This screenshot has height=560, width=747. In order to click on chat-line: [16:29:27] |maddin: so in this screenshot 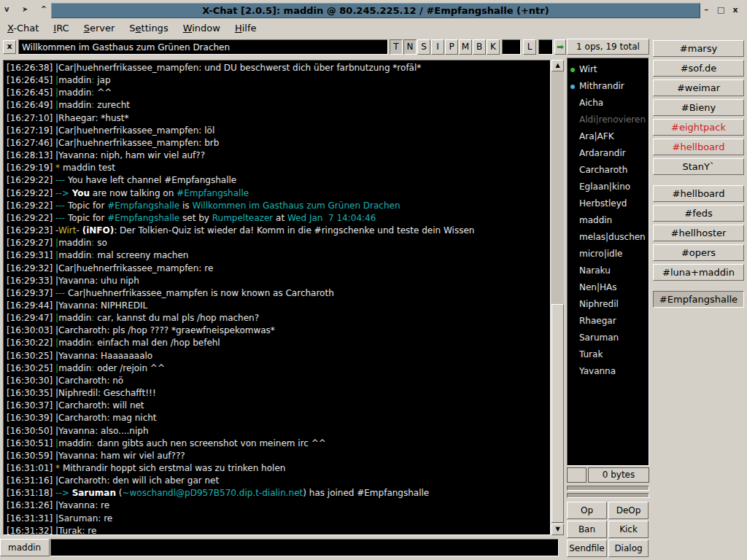, I will do `click(279, 244)`.